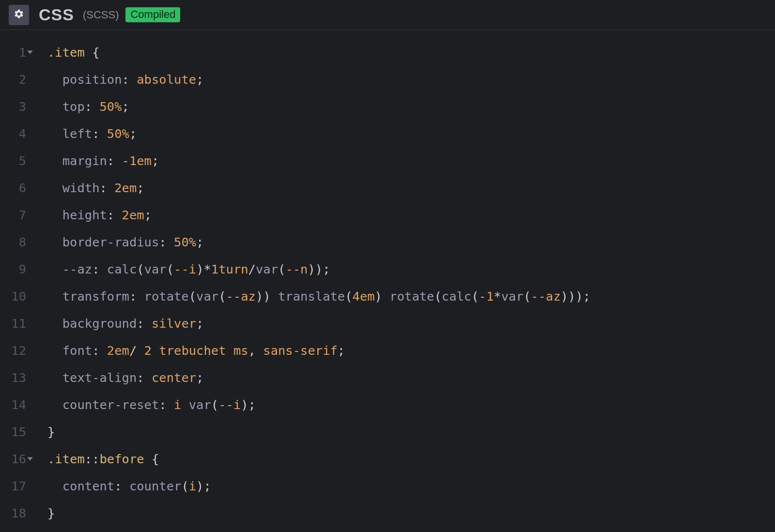 This screenshot has width=775, height=532. I want to click on line-number: 18, so click(13, 513).